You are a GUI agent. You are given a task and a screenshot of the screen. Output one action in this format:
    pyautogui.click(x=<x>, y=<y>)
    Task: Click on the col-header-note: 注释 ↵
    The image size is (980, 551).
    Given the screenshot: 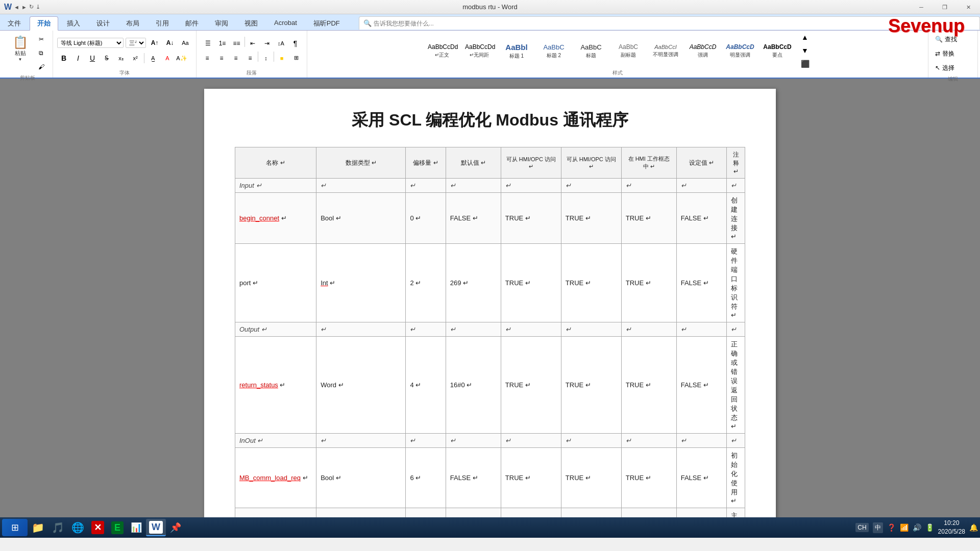 What is the action you would take?
    pyautogui.click(x=736, y=163)
    